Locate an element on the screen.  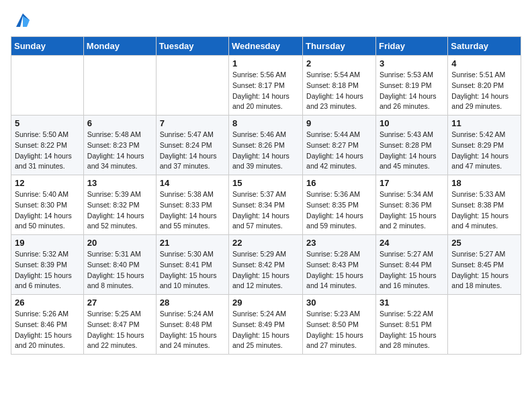
day-info: Sunrise: 5:53 AMSunset: 8:19 PMDaylight:… is located at coordinates (412, 91).